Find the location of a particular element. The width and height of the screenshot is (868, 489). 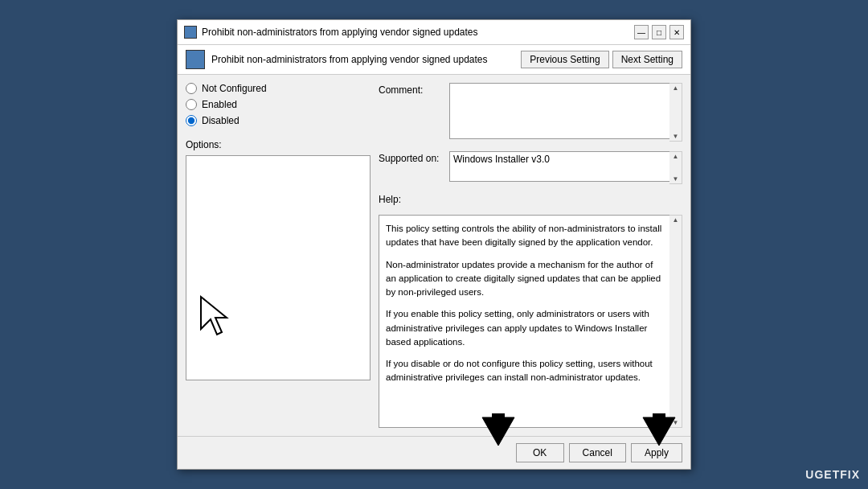

enabled-radio is located at coordinates (191, 105).